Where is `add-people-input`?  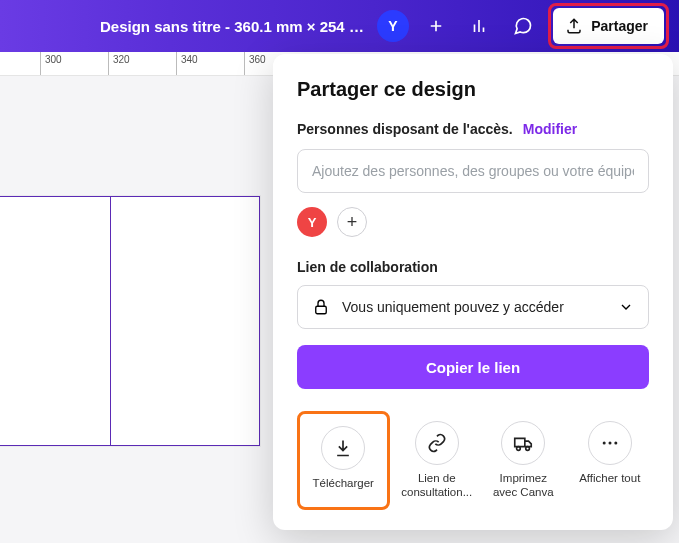 add-people-input is located at coordinates (473, 171).